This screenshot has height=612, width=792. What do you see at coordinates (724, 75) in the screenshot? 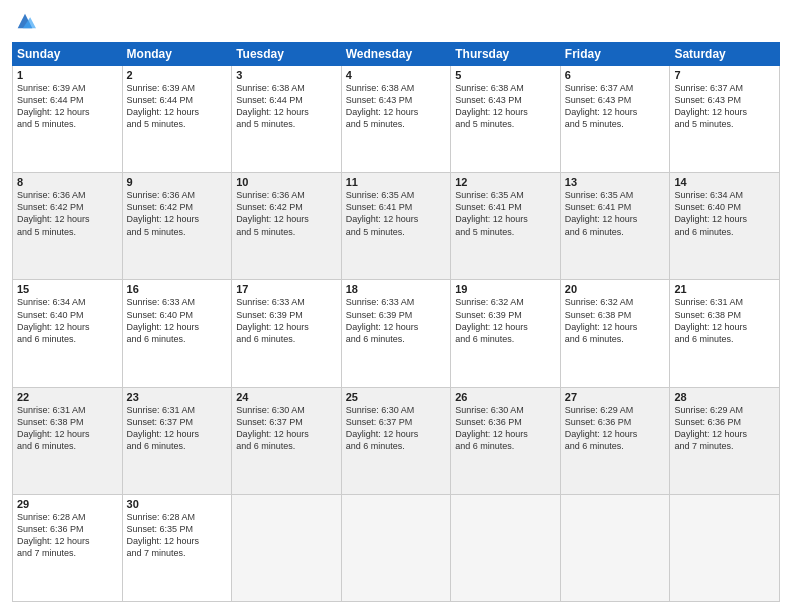
I see `day-number: 7` at bounding box center [724, 75].